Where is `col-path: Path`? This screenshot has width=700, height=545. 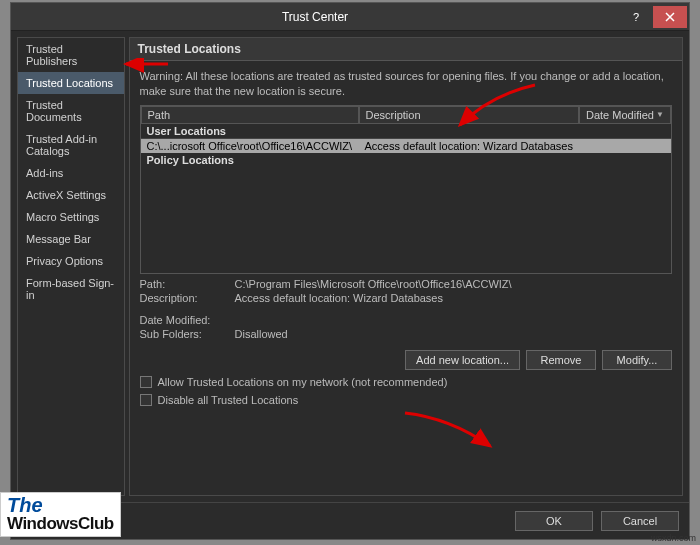
col-path: Path is located at coordinates (250, 115).